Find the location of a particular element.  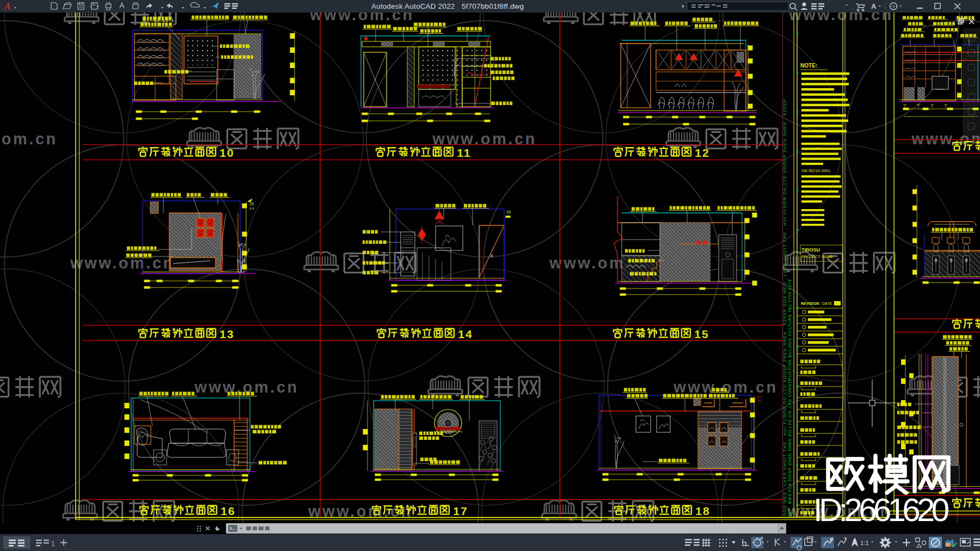

svg-text: 1 is located at coordinates (53, 544).